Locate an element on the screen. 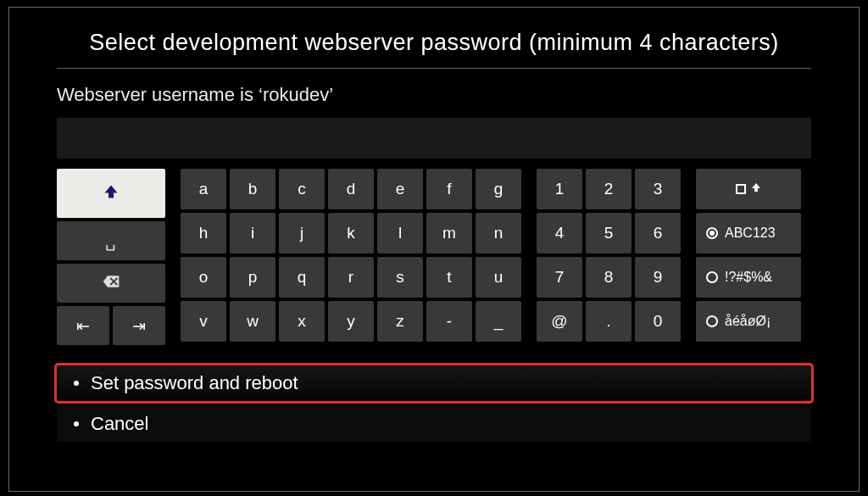 The image size is (868, 496). mode-symbols-key: !?#$%& is located at coordinates (748, 277).